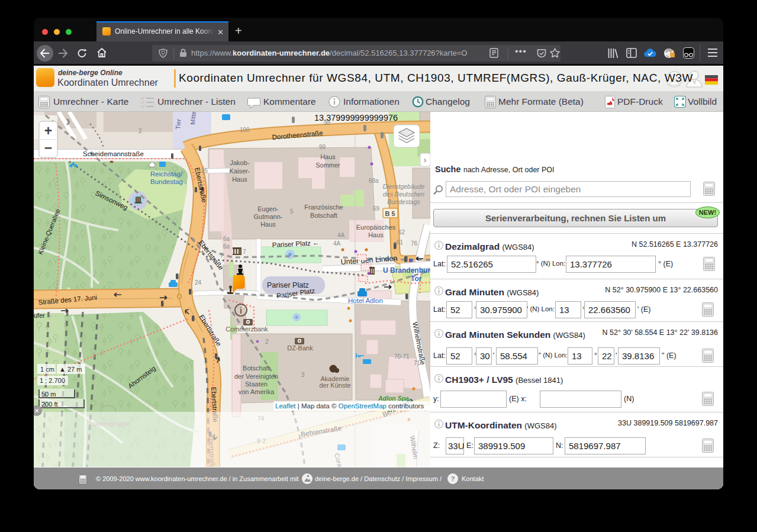  I want to click on svg-text: 24, so click(198, 283).